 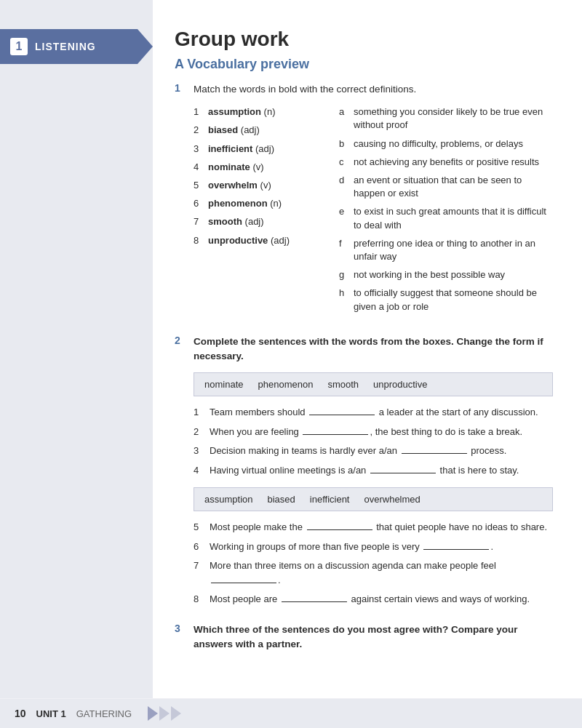 I want to click on sentence-list-1: 1 Team members should a leader at the st…, so click(x=373, y=441).